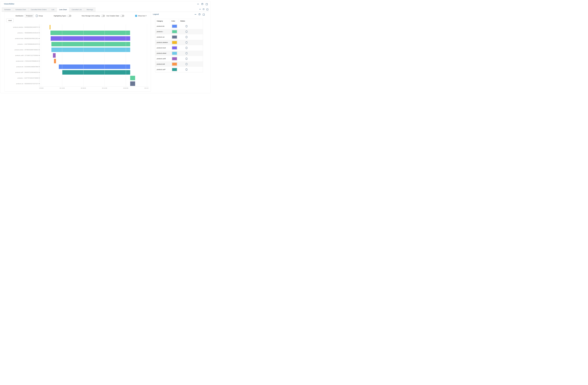 This screenshot has height=385, width=588. What do you see at coordinates (91, 50) in the screenshot?
I see `gantt-bar-products-wheel` at bounding box center [91, 50].